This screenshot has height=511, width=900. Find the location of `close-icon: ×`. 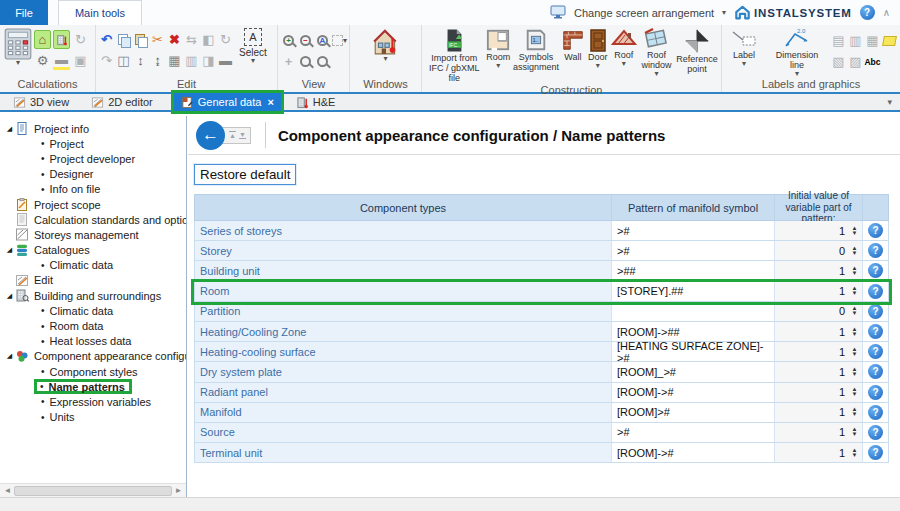

close-icon: × is located at coordinates (270, 102).